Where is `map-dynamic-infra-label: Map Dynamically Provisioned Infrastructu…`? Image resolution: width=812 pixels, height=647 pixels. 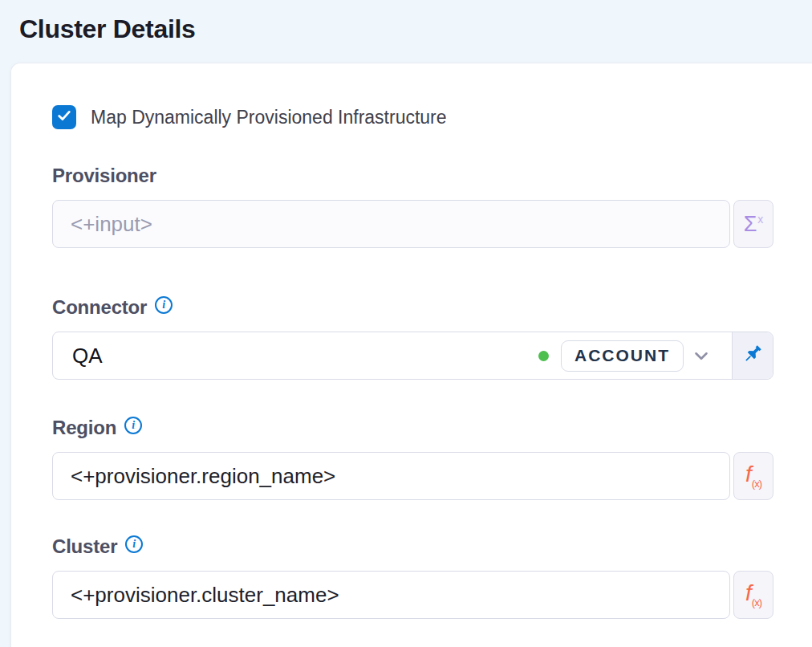 map-dynamic-infra-label: Map Dynamically Provisioned Infrastructu… is located at coordinates (269, 117).